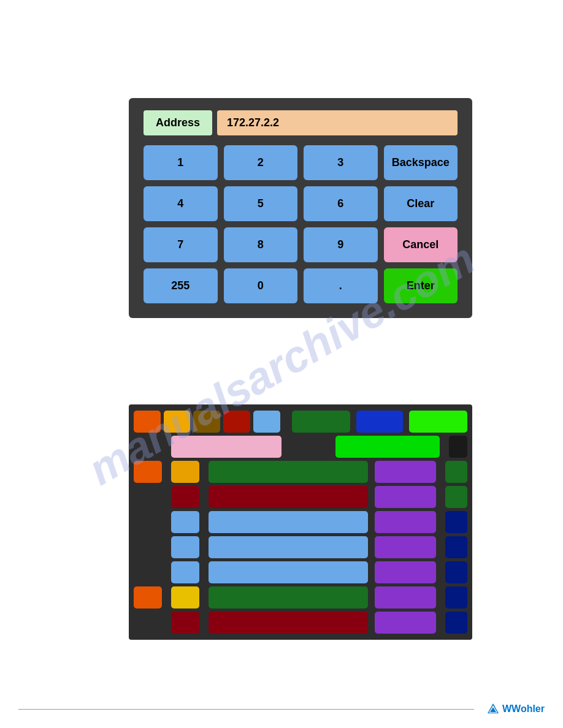 The width and height of the screenshot is (563, 728). I want to click on ch-btn-darkred-long9, so click(288, 623).